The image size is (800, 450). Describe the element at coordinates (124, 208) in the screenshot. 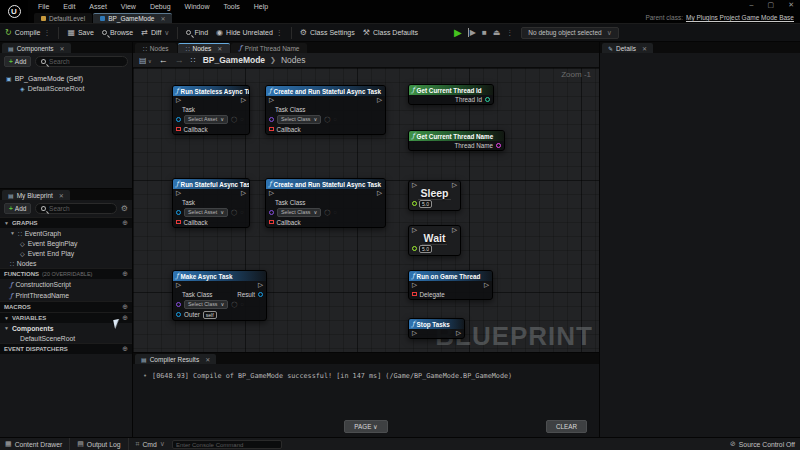

I see `settings-gear-icon: ⚙` at that location.